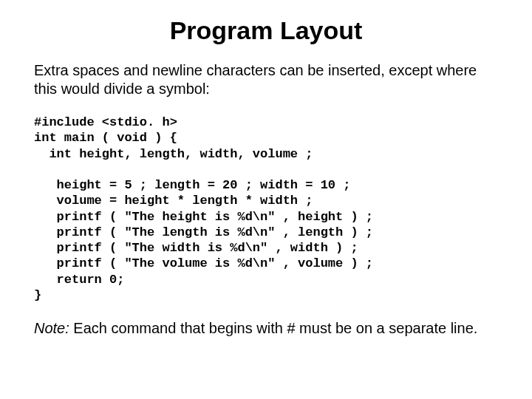  I want to click on note-text: Note: Each command that begins with # mu…, so click(266, 328).